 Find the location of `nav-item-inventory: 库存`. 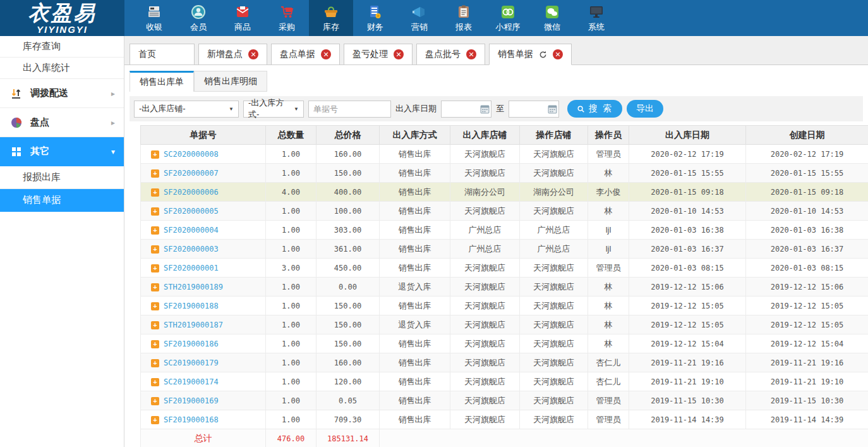

nav-item-inventory: 库存 is located at coordinates (331, 18).